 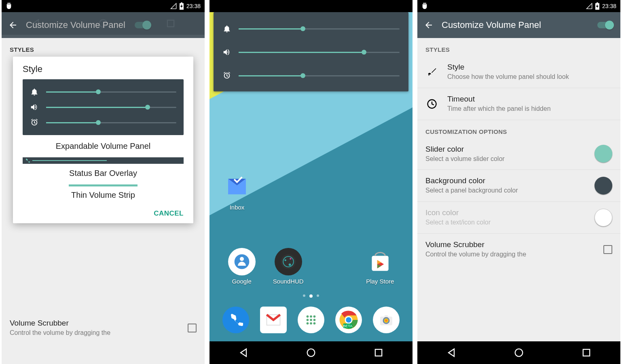 What do you see at coordinates (242, 262) in the screenshot?
I see `folder-google-icon` at bounding box center [242, 262].